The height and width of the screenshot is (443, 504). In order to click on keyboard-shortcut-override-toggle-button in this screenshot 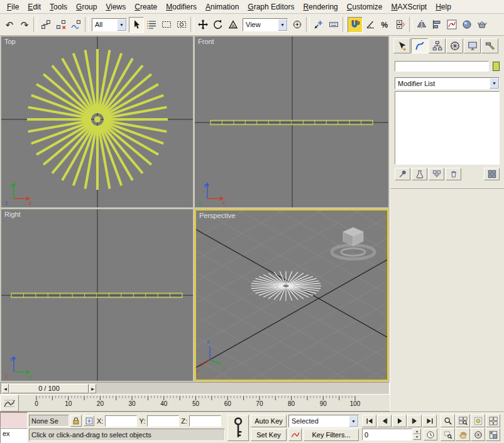, I will do `click(334, 25)`.